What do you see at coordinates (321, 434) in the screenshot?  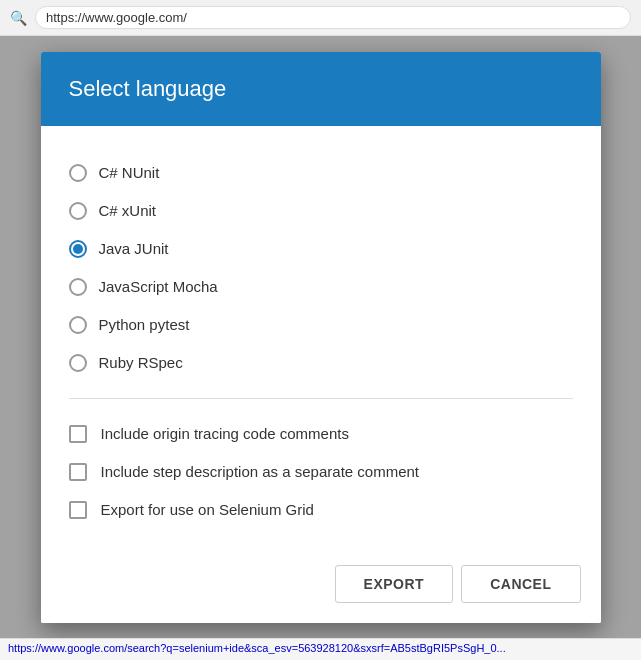 I see `checkbox-item-origin-tracing: Include origin tracing code comments` at bounding box center [321, 434].